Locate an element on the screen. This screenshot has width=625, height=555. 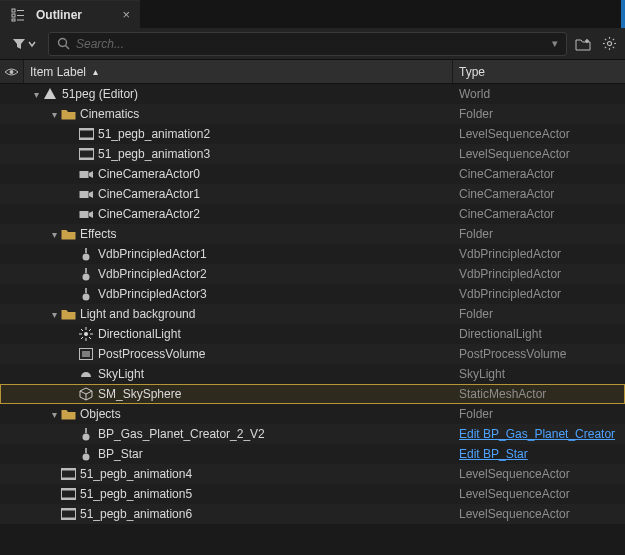
item-cell: BP_Gas_Planet_Creator_2_V2 is located at coordinates (238, 434).